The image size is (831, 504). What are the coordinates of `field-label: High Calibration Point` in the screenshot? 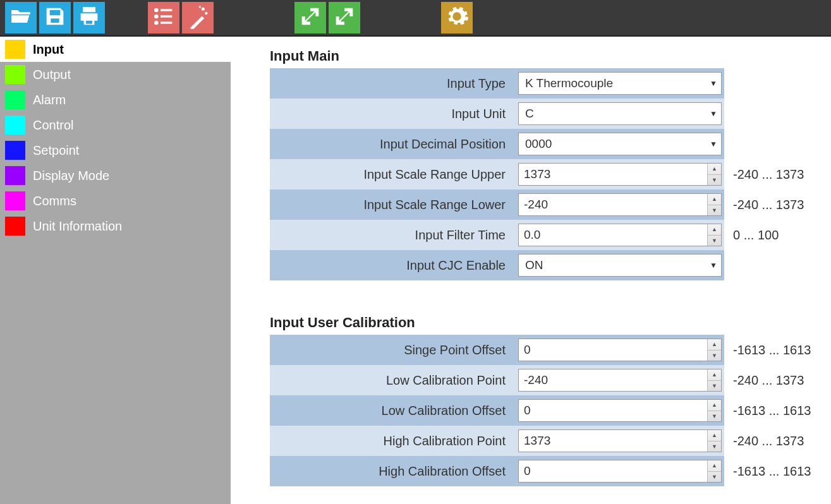 It's located at (393, 441).